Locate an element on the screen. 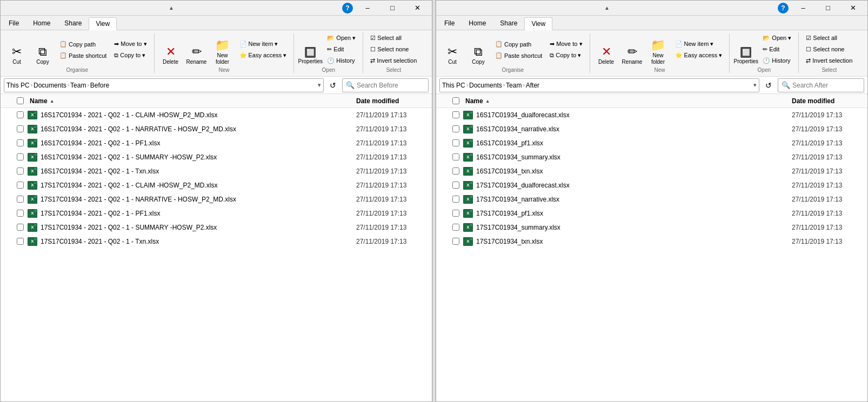  file-row: X16S17C01934 - 2021 - Q02 - 1 - SUMMARY … is located at coordinates (216, 157).